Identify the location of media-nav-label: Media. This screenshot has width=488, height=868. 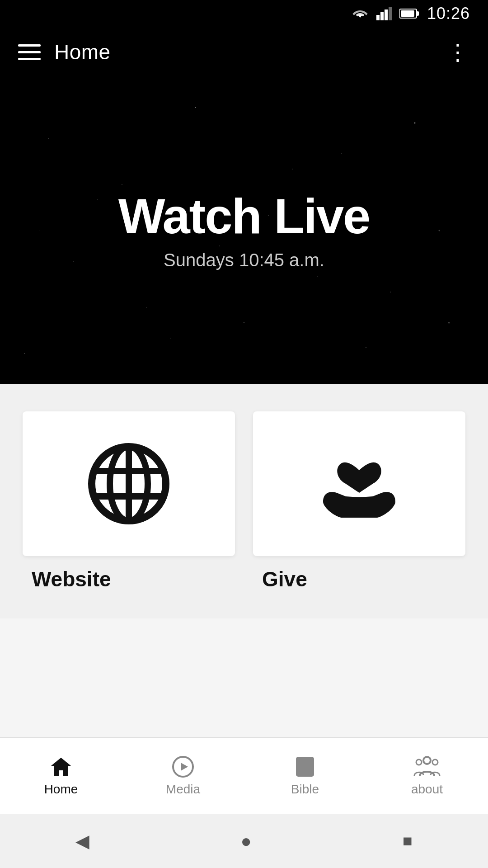
(183, 789).